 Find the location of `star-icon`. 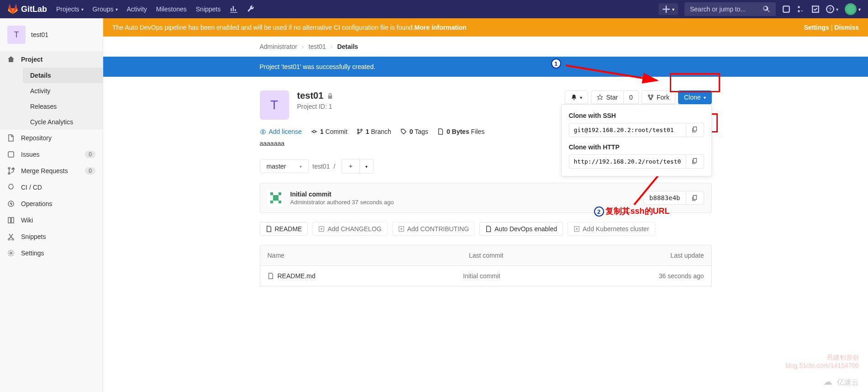

star-icon is located at coordinates (600, 97).